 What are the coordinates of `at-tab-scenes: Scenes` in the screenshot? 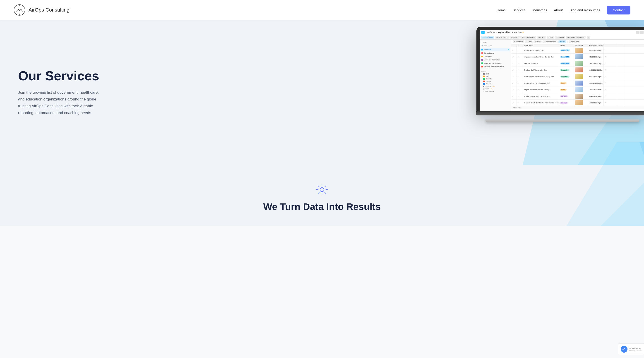 It's located at (542, 37).